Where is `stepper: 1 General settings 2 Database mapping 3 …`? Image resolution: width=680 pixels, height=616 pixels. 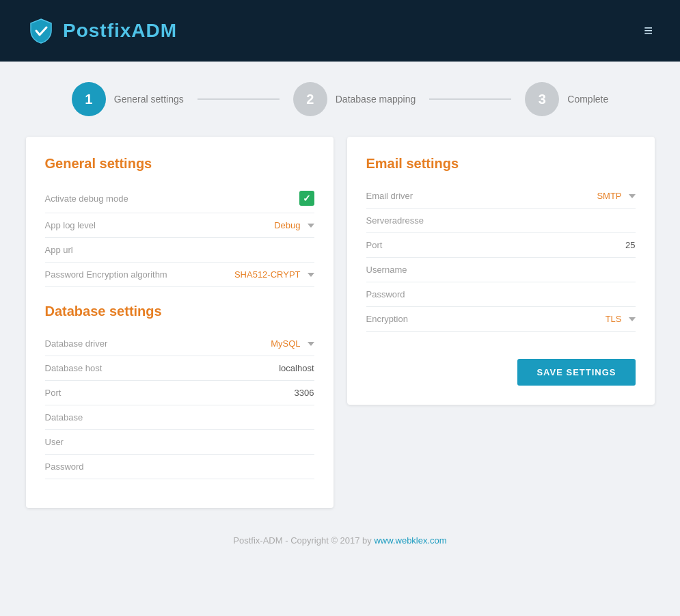
stepper: 1 General settings 2 Database mapping 3 … is located at coordinates (340, 99).